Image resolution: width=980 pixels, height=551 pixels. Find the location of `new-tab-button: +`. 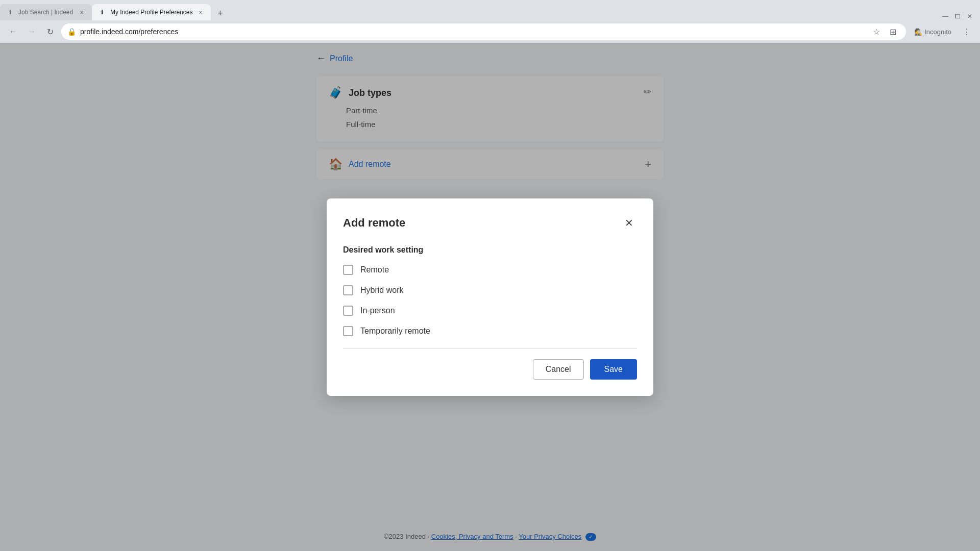

new-tab-button: + is located at coordinates (220, 13).